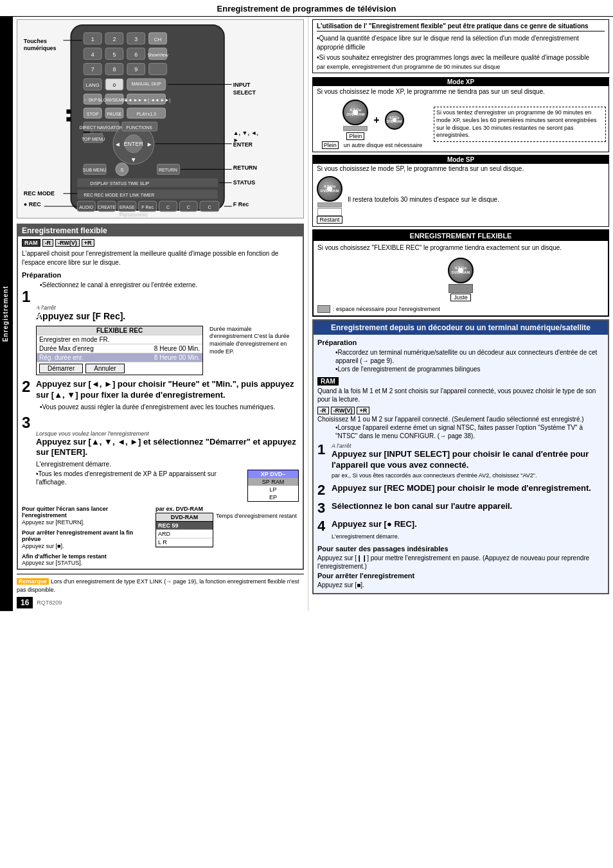 The image size is (613, 868). Describe the element at coordinates (461, 191) in the screenshot. I see `mode-sp: Mode SP Si vous choisissez le mode SP, l…` at that location.